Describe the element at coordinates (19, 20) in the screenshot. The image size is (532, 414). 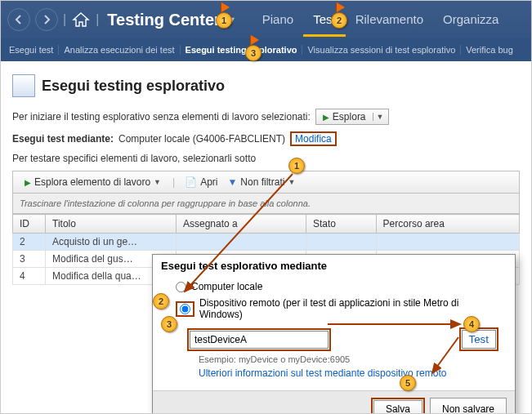
I see `back-button` at that location.